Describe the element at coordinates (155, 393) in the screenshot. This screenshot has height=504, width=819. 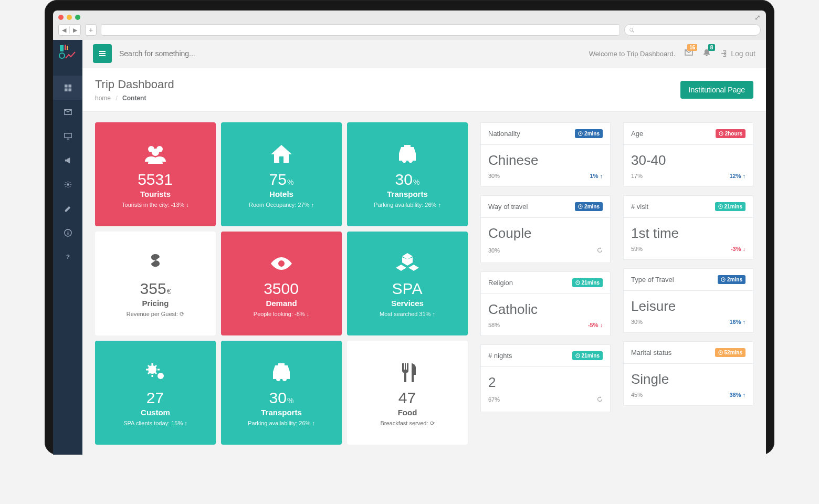
I see `tile-custom: 27 Custom SPA clients today: 15% ↑` at that location.